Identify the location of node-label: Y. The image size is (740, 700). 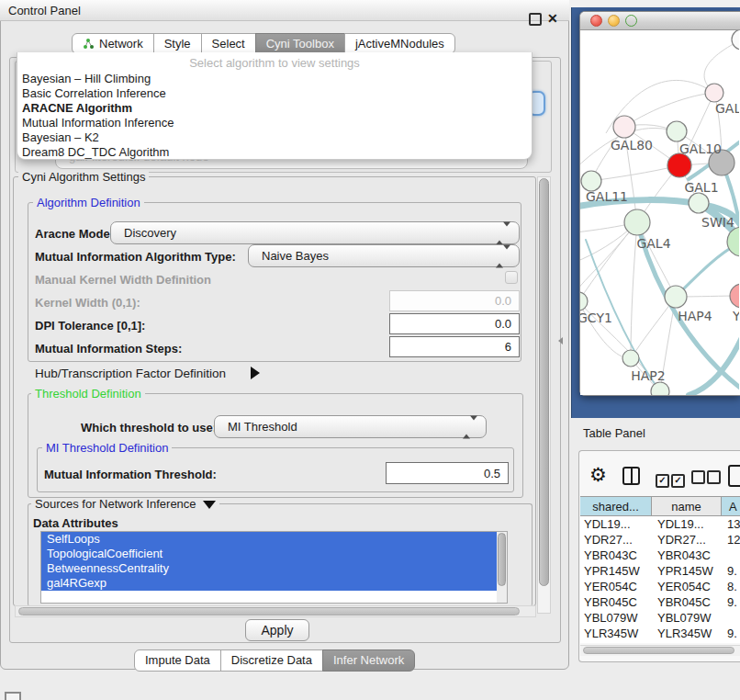
(735, 316).